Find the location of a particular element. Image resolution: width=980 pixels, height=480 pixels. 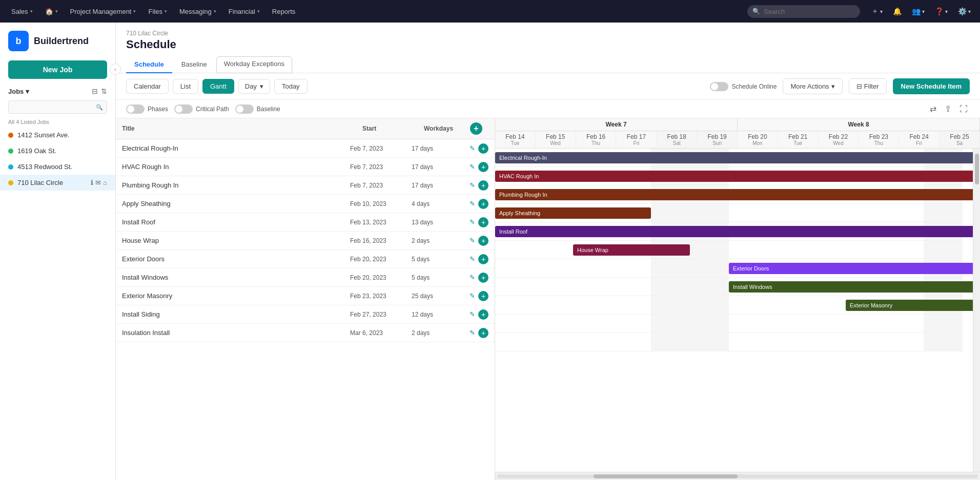

gantt-weeks-row: Week 7 Week 8 is located at coordinates (738, 125).